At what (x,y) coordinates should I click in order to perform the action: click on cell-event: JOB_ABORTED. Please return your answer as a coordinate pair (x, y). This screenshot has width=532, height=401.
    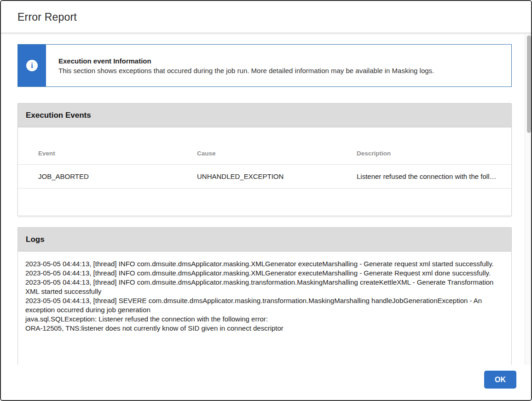
    Looking at the image, I should click on (118, 177).